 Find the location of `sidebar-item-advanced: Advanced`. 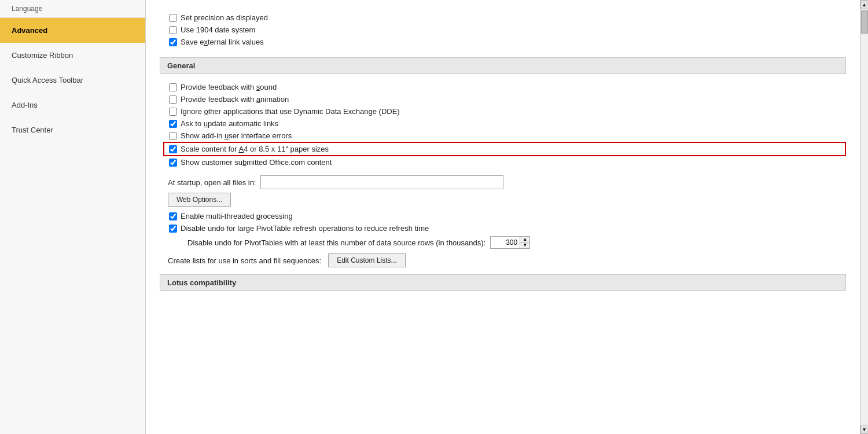

sidebar-item-advanced: Advanced is located at coordinates (73, 30).